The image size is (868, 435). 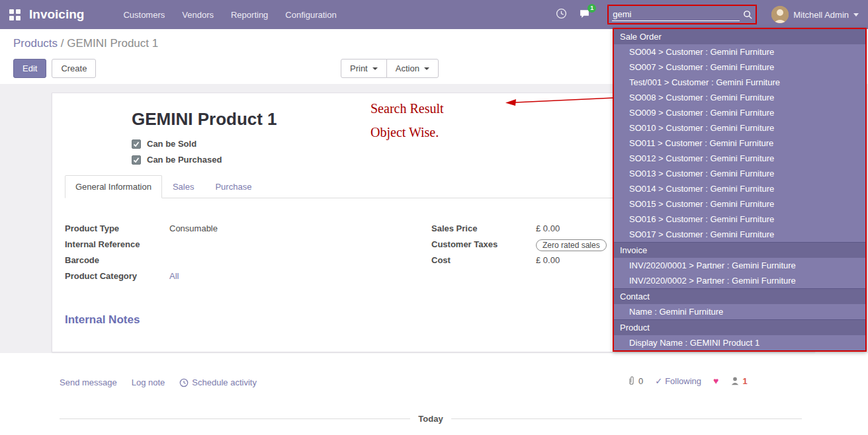 I want to click on attachments-button: 0, so click(x=635, y=381).